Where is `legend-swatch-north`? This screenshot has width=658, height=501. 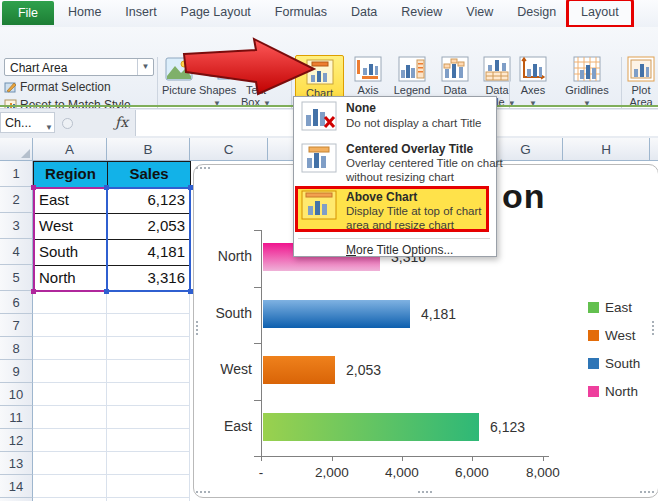
legend-swatch-north is located at coordinates (594, 392).